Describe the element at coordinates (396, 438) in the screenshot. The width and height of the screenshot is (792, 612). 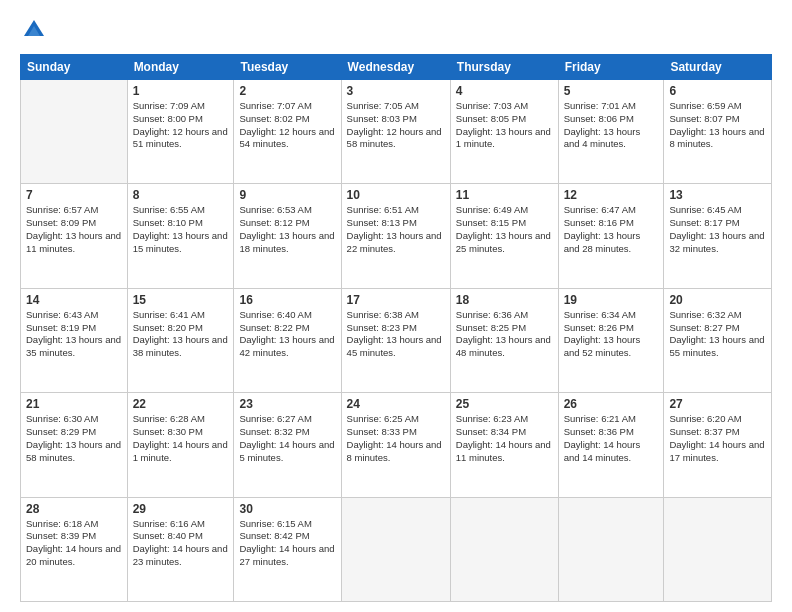
I see `day-info: Sunrise: 6:25 AM Sunset: 8:33 PM Dayligh…` at that location.